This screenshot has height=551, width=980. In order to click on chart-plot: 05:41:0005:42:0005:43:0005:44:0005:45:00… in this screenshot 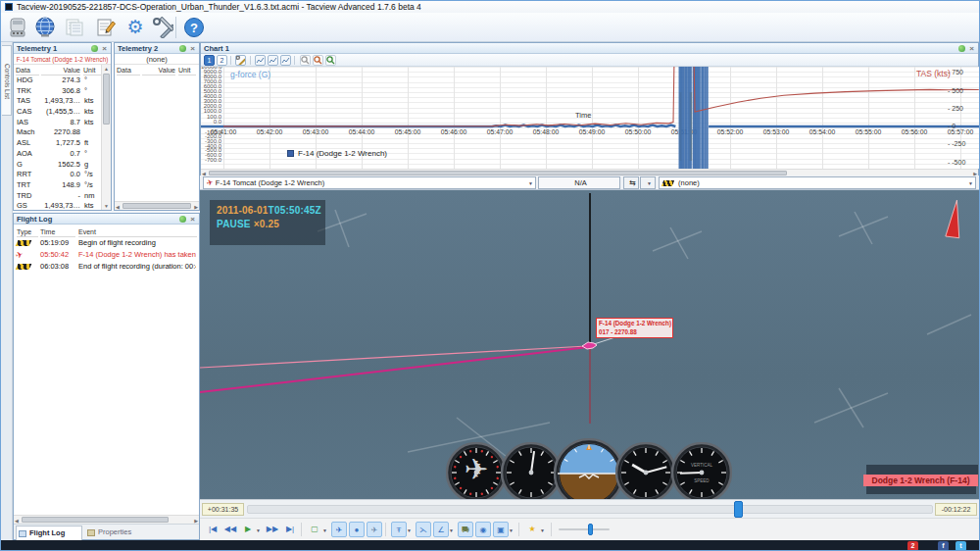, I will do `click(590, 118)`.